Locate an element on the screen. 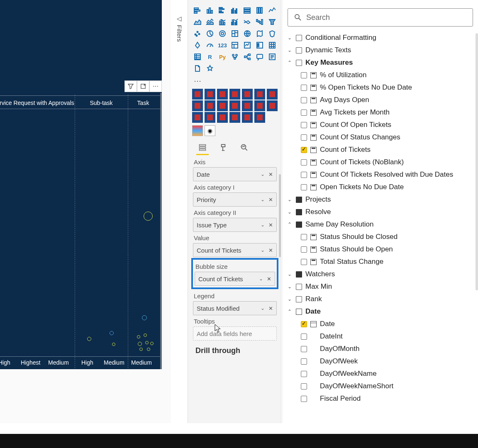  field-row: DateInt is located at coordinates (380, 336).